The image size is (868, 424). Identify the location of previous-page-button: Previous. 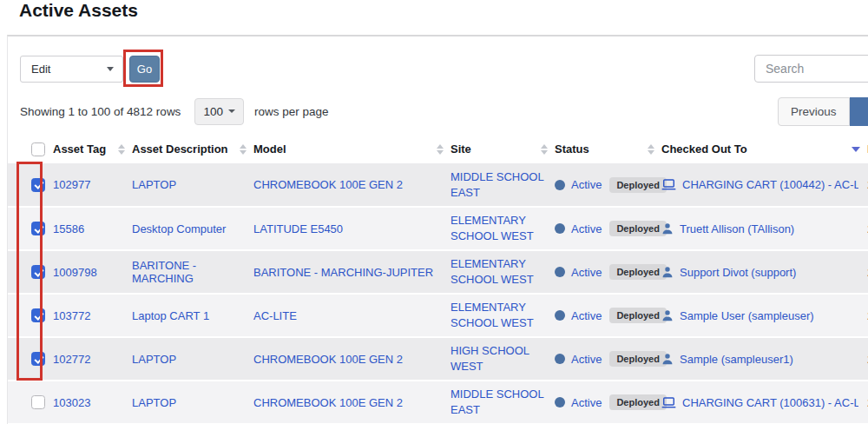
(814, 111).